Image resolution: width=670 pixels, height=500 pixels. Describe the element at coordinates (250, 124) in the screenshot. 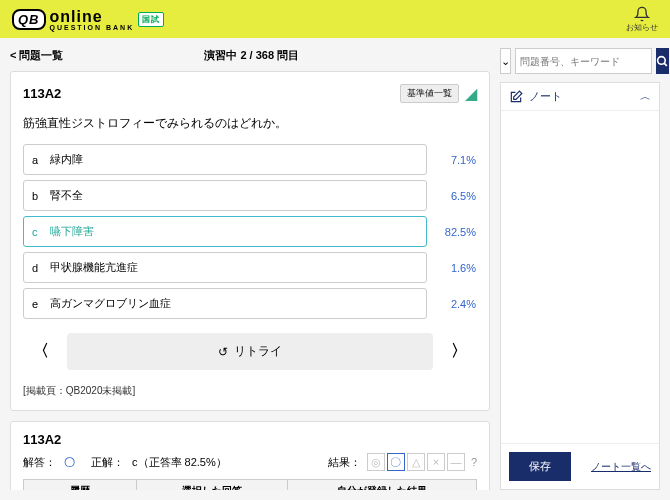

I see `question-text: 筋強直性ジストロフィーでみられるのはどれか。` at that location.